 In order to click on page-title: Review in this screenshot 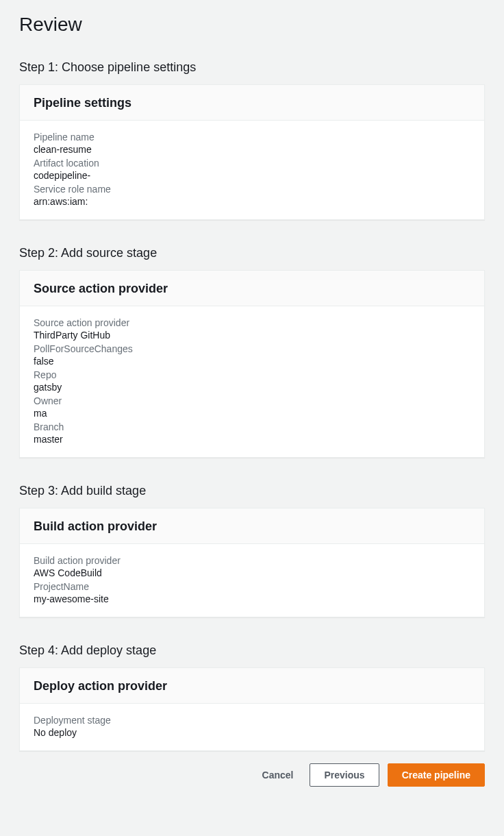, I will do `click(252, 25)`.